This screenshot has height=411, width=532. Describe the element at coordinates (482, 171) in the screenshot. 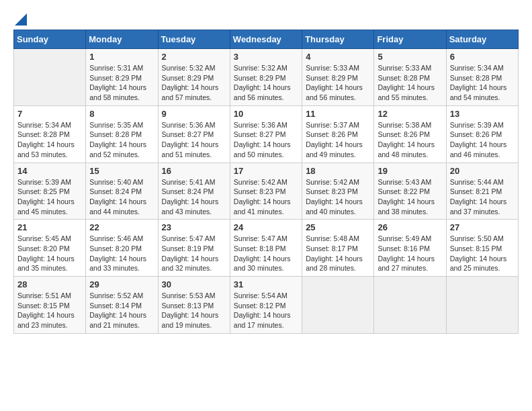

I see `day-number: 20` at that location.